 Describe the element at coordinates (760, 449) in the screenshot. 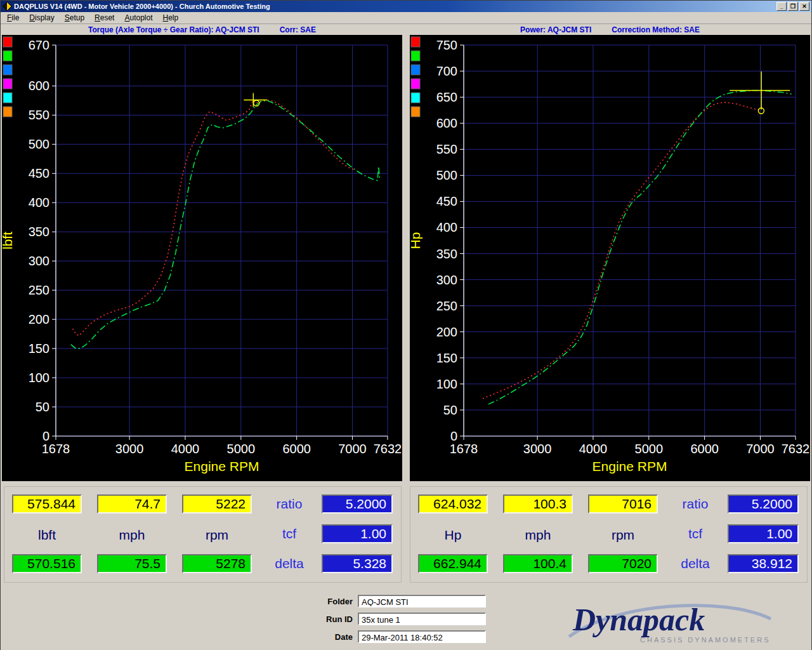

I see `svg-text: 7000` at that location.